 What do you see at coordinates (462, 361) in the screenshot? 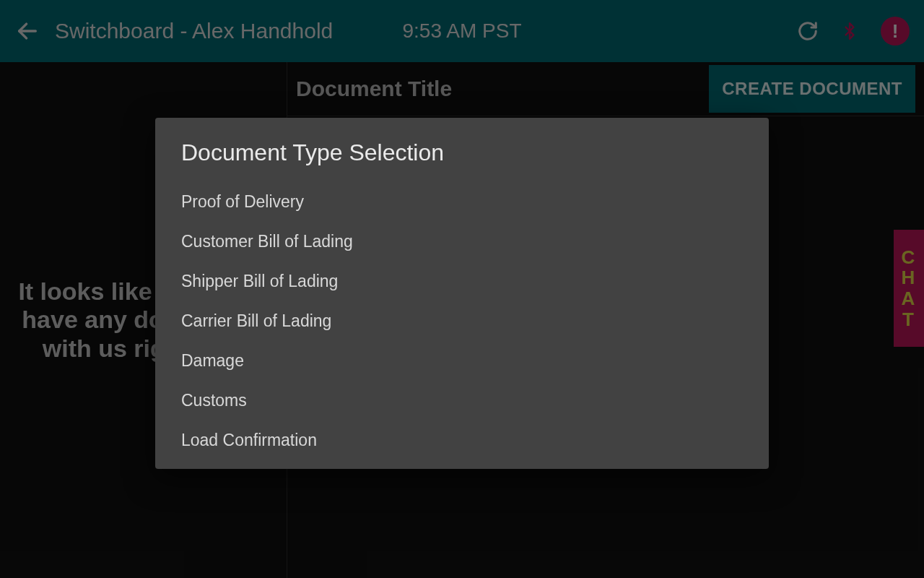
I see `dialog-option-damage: Damage` at bounding box center [462, 361].